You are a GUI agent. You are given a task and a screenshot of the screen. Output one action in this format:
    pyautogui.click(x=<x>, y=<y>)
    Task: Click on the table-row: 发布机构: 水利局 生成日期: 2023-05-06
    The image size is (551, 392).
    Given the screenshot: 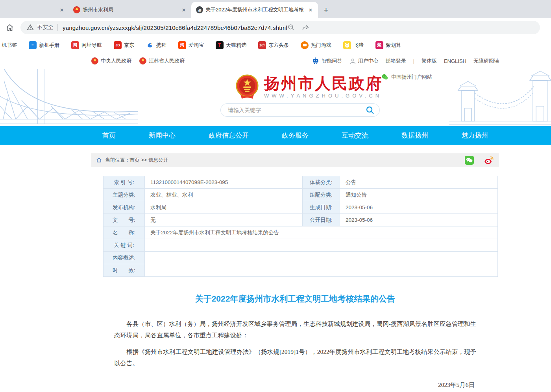 What is the action you would take?
    pyautogui.click(x=301, y=208)
    